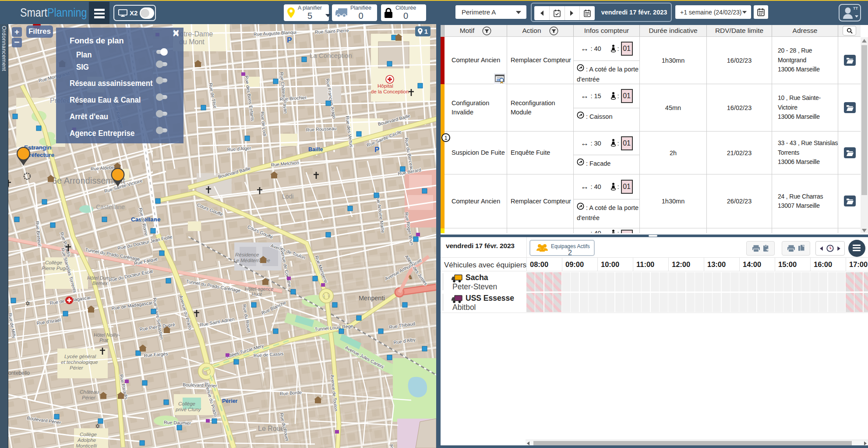  What do you see at coordinates (79, 362) in the screenshot?
I see `svg-text: et technologique` at bounding box center [79, 362].